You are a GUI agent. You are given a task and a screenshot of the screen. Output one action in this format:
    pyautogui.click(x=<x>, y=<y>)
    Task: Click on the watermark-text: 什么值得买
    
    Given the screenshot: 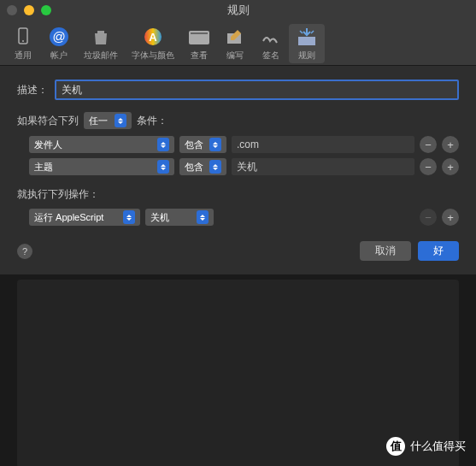 What is the action you would take?
    pyautogui.click(x=438, y=446)
    